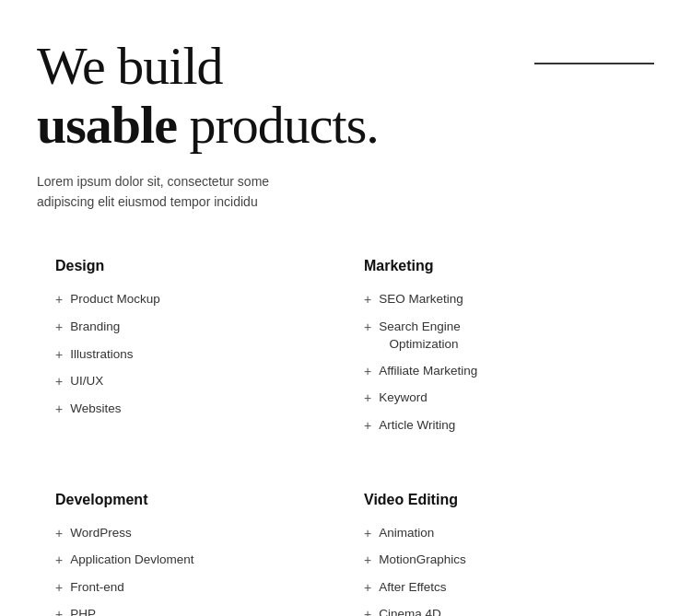  Describe the element at coordinates (346, 192) in the screenshot. I see `hero-description: Lorem ipsum dolor sit, consectetur some …` at that location.